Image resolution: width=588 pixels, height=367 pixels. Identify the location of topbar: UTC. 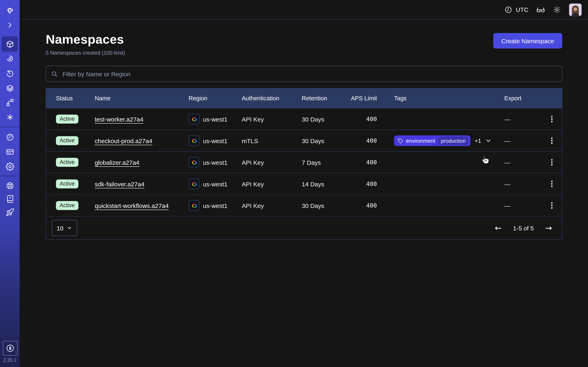
(304, 10).